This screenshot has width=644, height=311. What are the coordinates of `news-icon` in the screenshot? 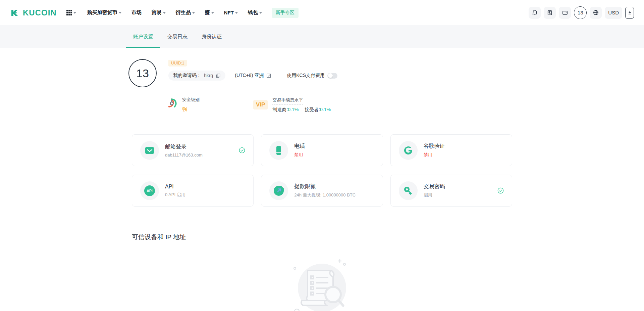 It's located at (550, 13).